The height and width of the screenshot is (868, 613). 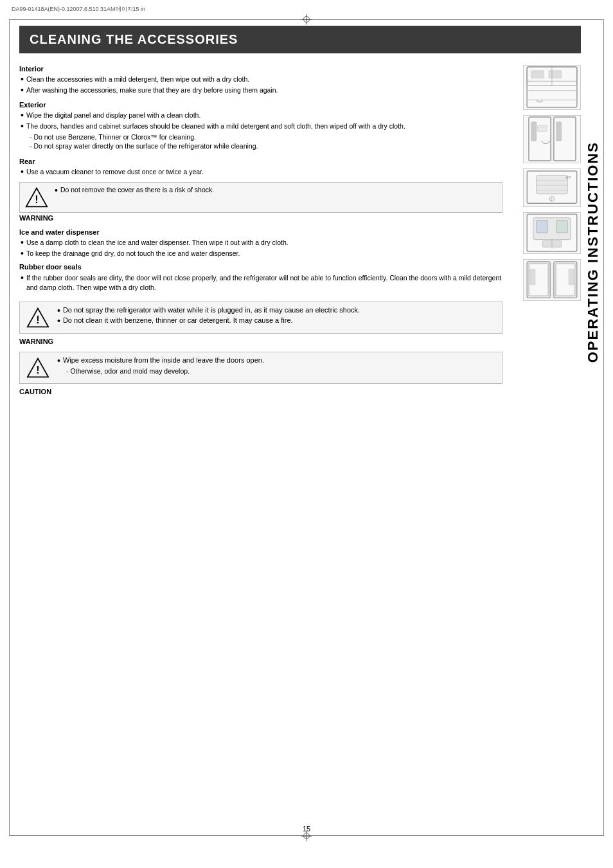 I want to click on exterior-heading: Exterior, so click(x=261, y=105).